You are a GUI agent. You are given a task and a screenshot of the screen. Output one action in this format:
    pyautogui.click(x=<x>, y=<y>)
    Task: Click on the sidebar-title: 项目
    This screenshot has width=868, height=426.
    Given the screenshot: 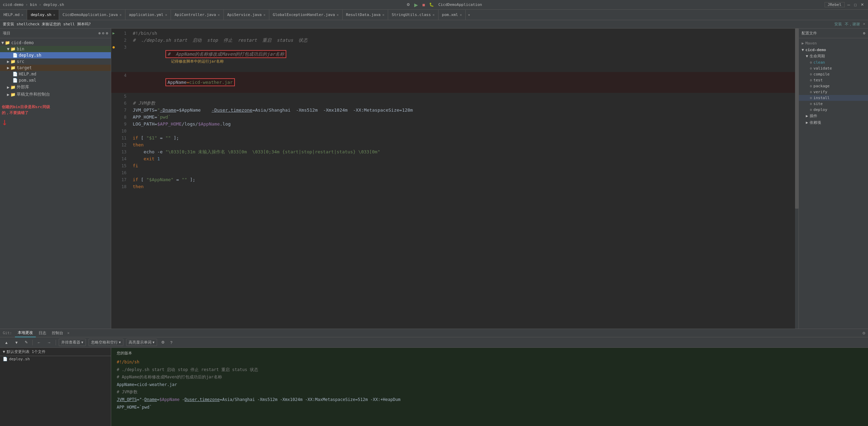 What is the action you would take?
    pyautogui.click(x=7, y=33)
    